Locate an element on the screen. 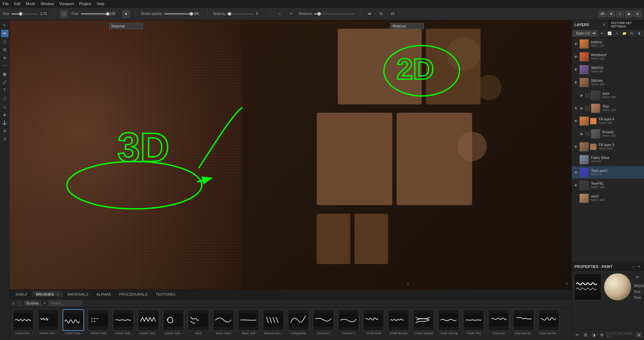  shelf-tab-alphas: ALPHAS is located at coordinates (103, 294).